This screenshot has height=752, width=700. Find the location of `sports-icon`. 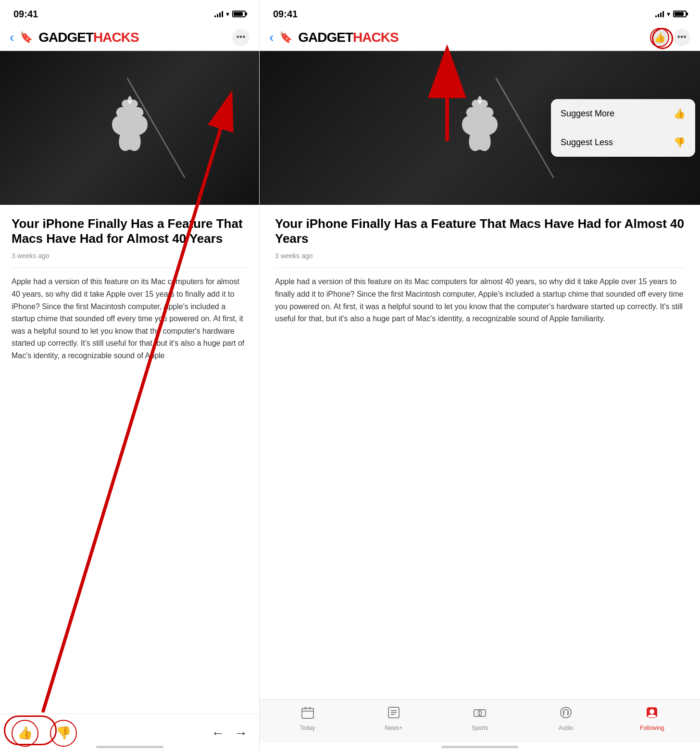

sports-icon is located at coordinates (480, 714).